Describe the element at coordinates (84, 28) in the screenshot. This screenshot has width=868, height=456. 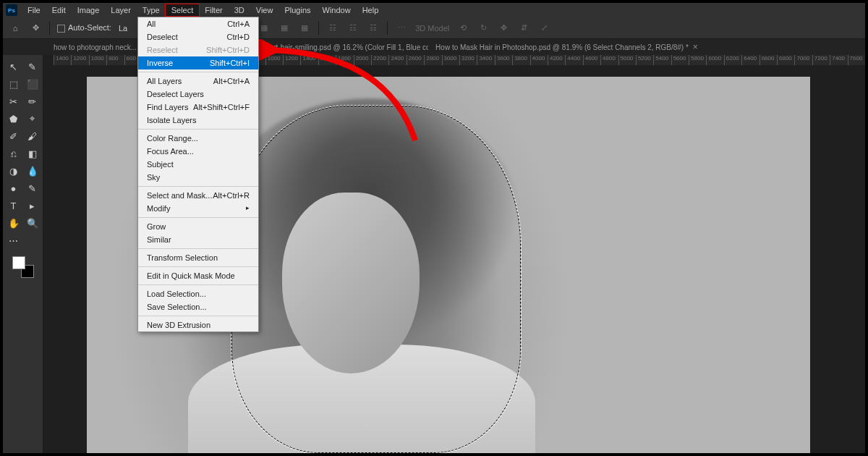
I see `auto-select-checkbox: Auto-Select:` at that location.